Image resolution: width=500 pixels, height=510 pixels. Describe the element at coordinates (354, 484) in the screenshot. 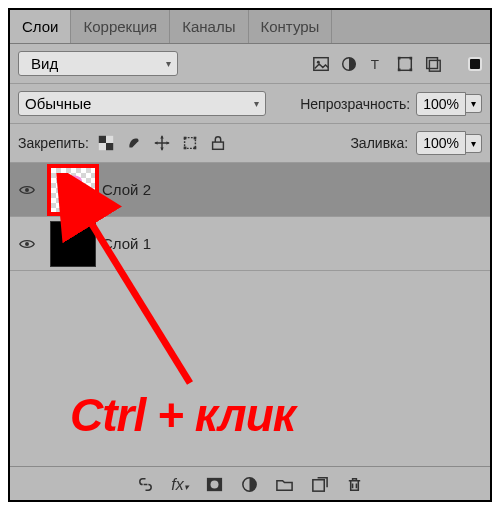

I see `trash-icon` at that location.